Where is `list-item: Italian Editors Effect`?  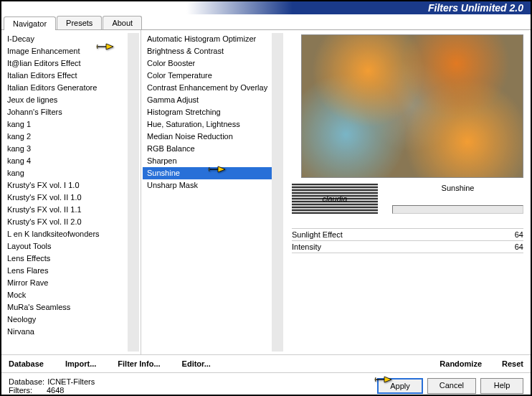 list-item: Italian Editors Effect is located at coordinates (71, 76).